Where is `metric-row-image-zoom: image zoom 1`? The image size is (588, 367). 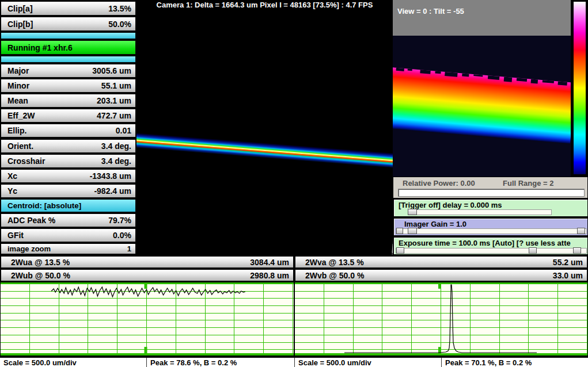 metric-row-image-zoom: image zoom 1 is located at coordinates (68, 249).